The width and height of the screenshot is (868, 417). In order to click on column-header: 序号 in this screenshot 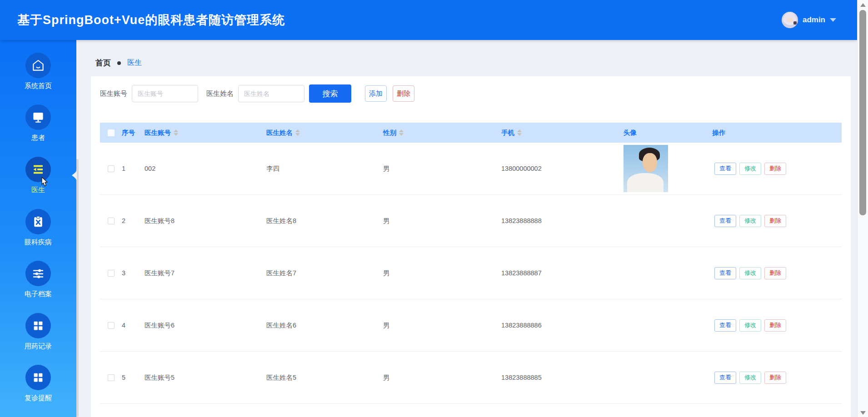, I will do `click(133, 133)`.